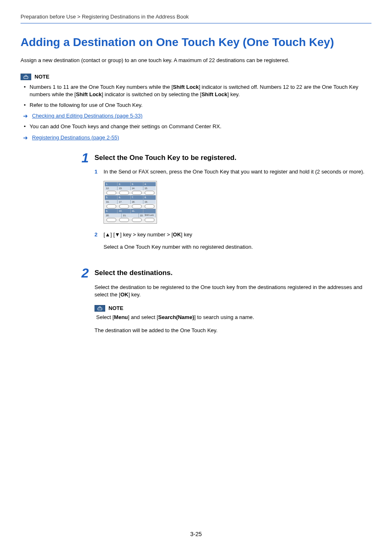 The image size is (392, 555). Describe the element at coordinates (97, 235) in the screenshot. I see `substep-number: 2` at that location.